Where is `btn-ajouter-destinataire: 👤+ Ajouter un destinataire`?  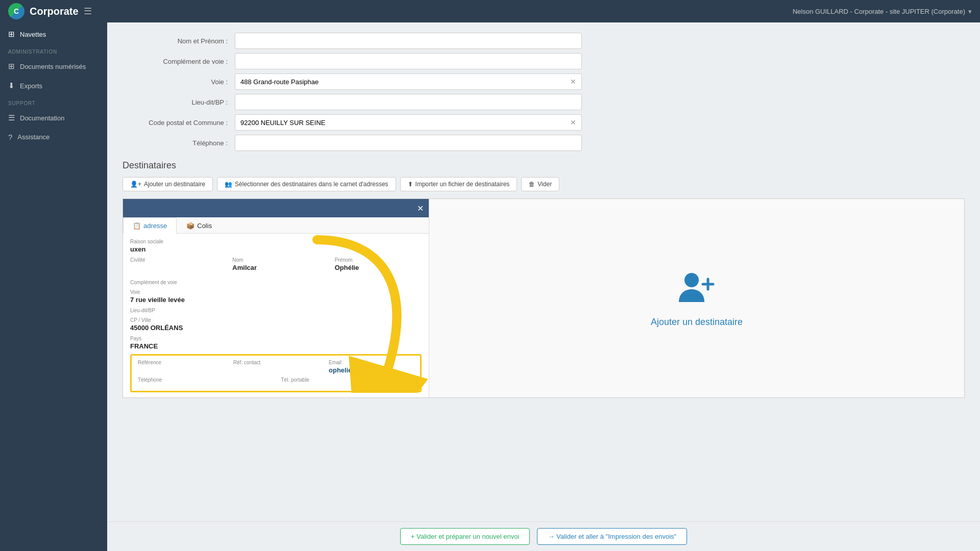
btn-ajouter-destinataire: 👤+ Ajouter un destinataire is located at coordinates (167, 184).